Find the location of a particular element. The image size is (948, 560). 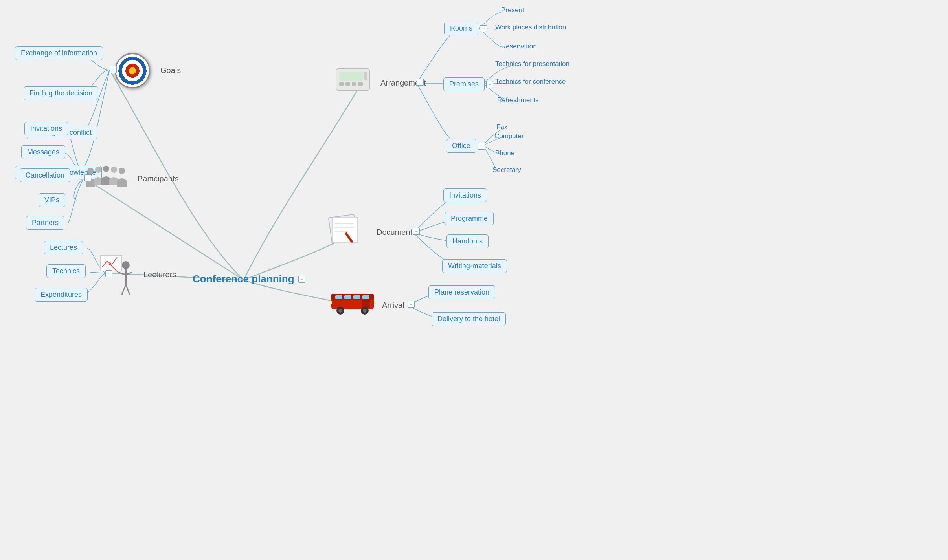

goals-label: Goals is located at coordinates (171, 71).